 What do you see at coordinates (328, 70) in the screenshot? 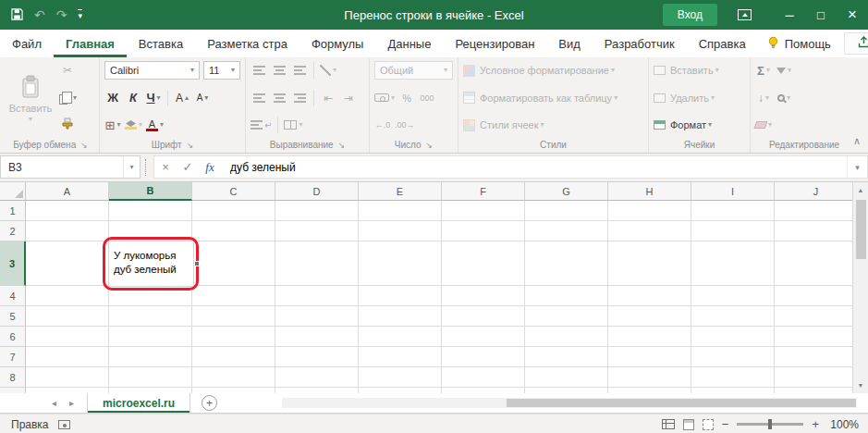
I see `orientation-button: ▾` at bounding box center [328, 70].